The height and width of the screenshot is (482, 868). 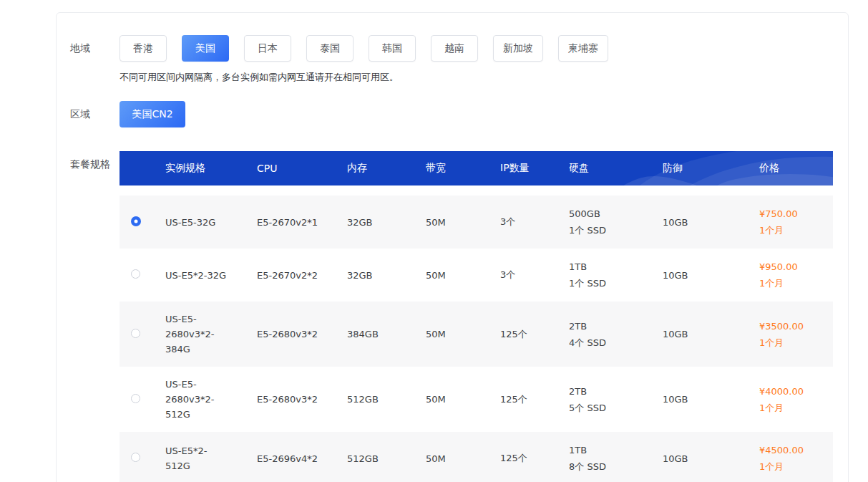 I want to click on region-option-7: 柬埔寨, so click(x=583, y=49).